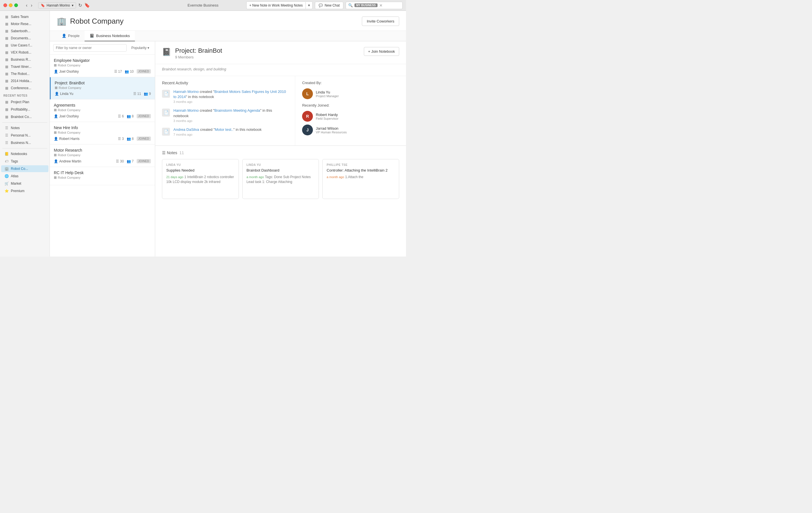  Describe the element at coordinates (25, 53) in the screenshot. I see `sidebar-item-vex-roboti: ▦ VEX Roboti...` at that location.